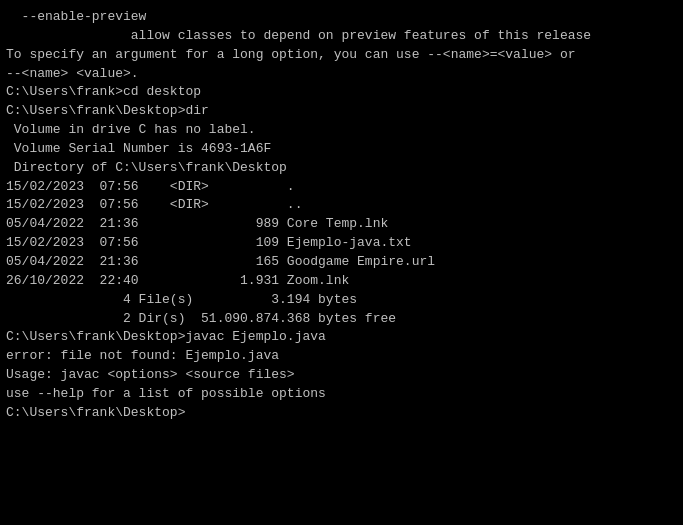  What do you see at coordinates (342, 18) in the screenshot?
I see `terminal-line: --enable-preview` at bounding box center [342, 18].